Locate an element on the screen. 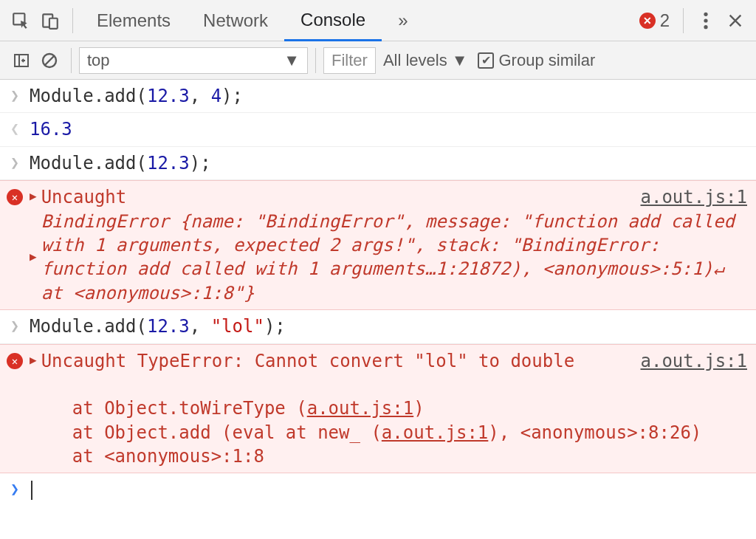 The image size is (756, 539). console-prompt-row is located at coordinates (378, 490).